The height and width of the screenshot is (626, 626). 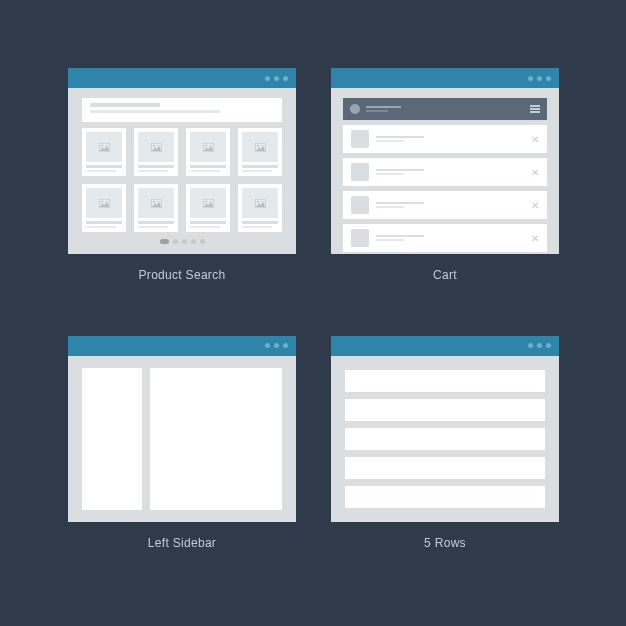 What do you see at coordinates (182, 180) in the screenshot?
I see `product-grid` at bounding box center [182, 180].